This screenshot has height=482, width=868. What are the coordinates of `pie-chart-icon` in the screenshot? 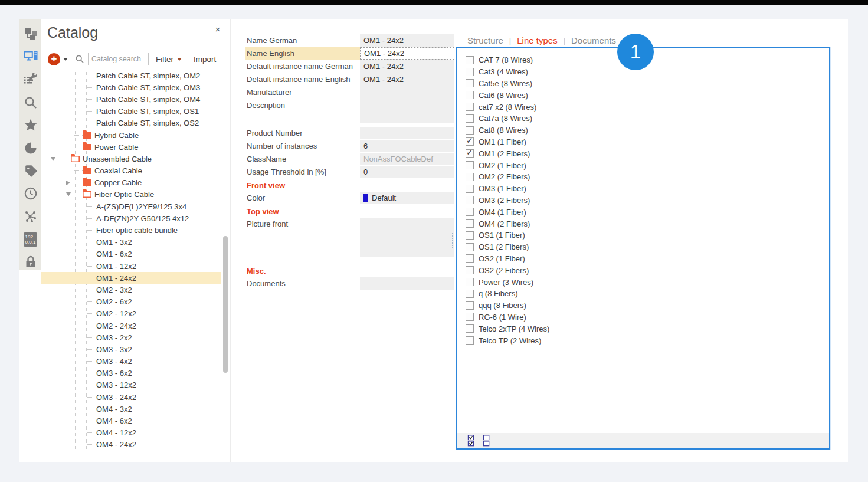 It's located at (31, 148).